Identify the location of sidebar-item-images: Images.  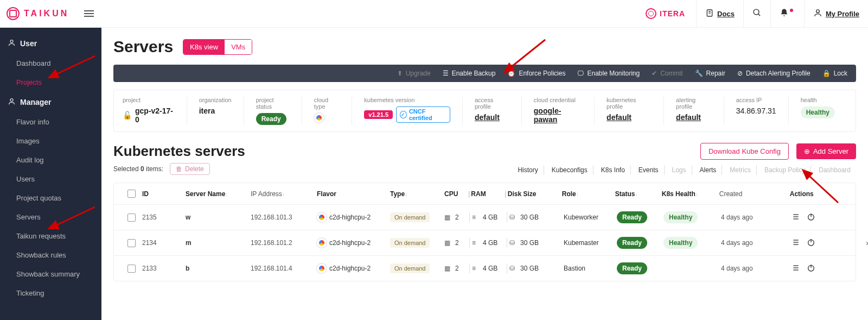
(51, 141).